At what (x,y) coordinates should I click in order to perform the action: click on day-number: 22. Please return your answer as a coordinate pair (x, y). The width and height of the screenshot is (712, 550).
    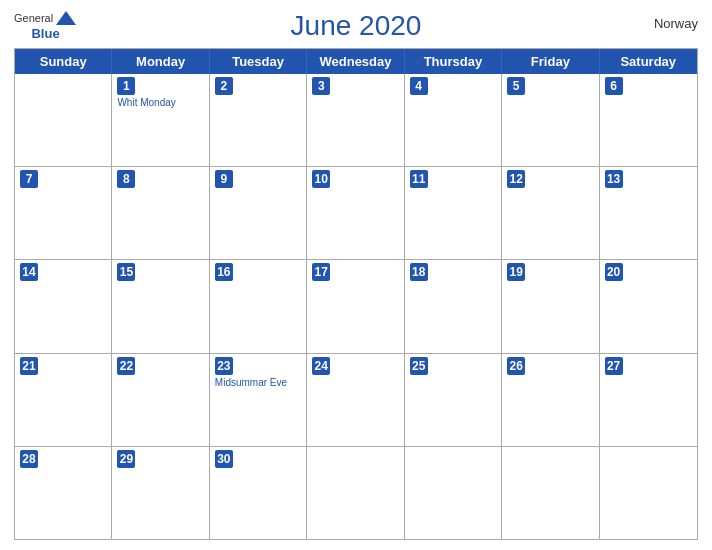
    Looking at the image, I should click on (126, 366).